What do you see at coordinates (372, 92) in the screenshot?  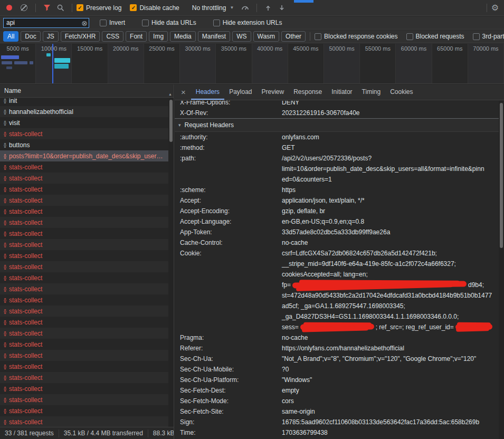 I see `tab-timing: Timing` at bounding box center [372, 92].